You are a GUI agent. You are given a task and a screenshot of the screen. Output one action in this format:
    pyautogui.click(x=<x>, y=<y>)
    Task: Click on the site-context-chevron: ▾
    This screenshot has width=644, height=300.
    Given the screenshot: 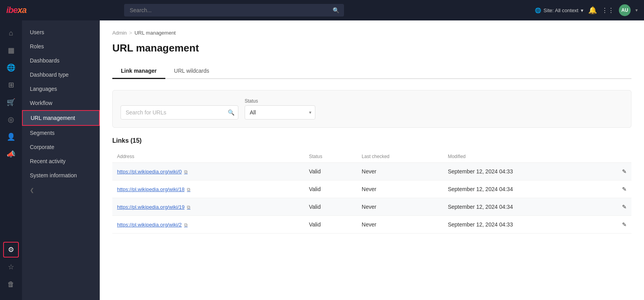 What is the action you would take?
    pyautogui.click(x=582, y=10)
    